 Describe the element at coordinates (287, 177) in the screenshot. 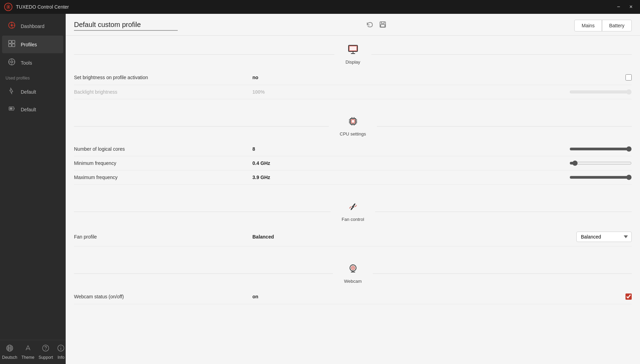

I see `max-frequency-value: 3.9 GHz` at that location.